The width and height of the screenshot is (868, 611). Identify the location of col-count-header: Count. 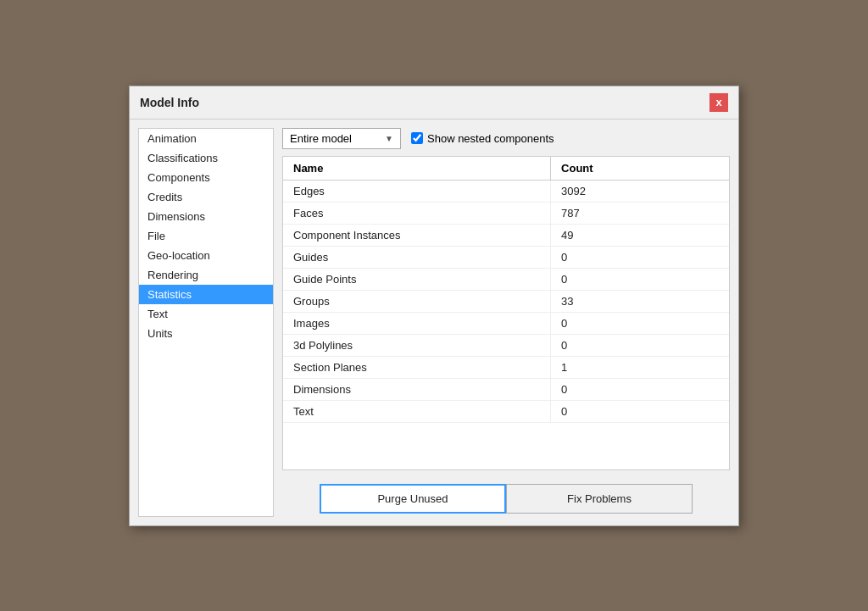
(640, 169).